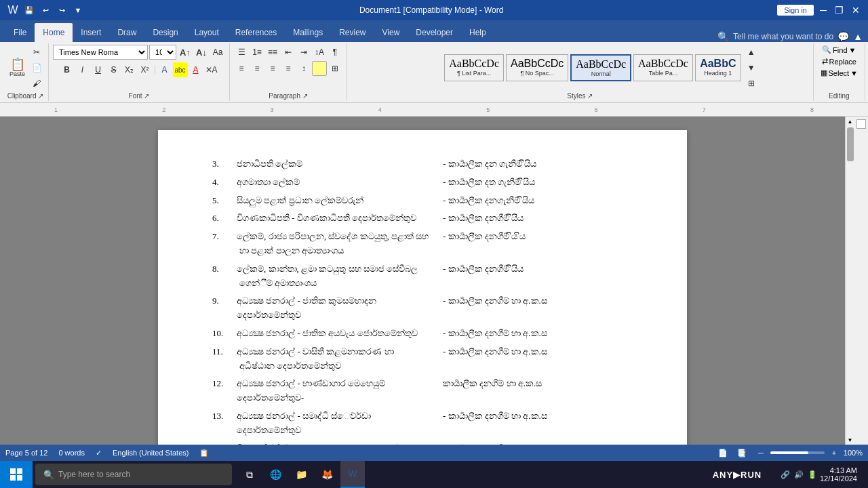 The height and width of the screenshot is (488, 868). I want to click on style-list-para: AaBbCcDc ¶ List Para..., so click(474, 68).